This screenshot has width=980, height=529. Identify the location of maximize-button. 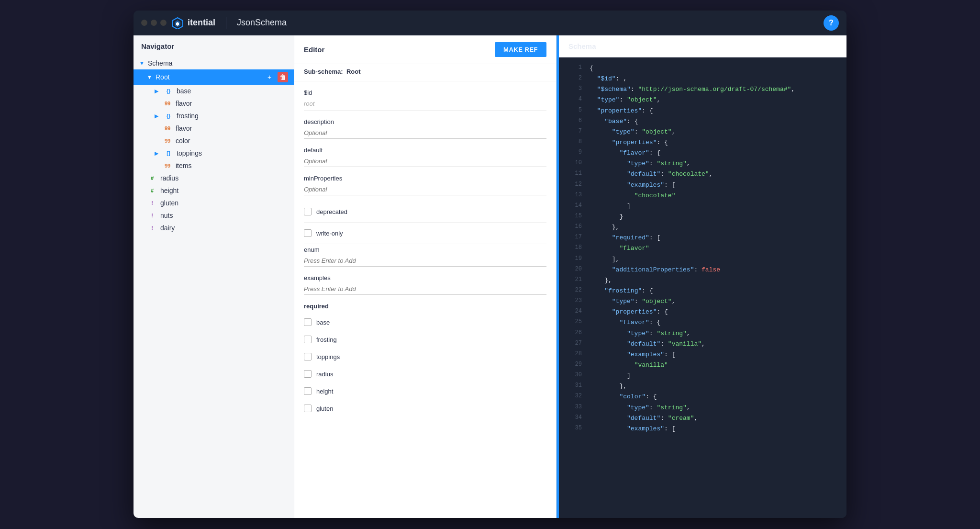
(164, 23).